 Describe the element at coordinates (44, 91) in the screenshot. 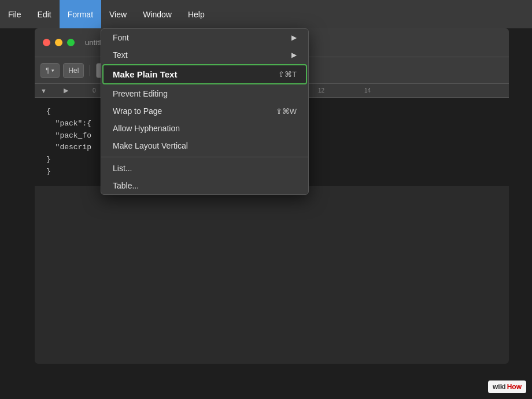

I see `ruler-arrow-left: ▼` at that location.